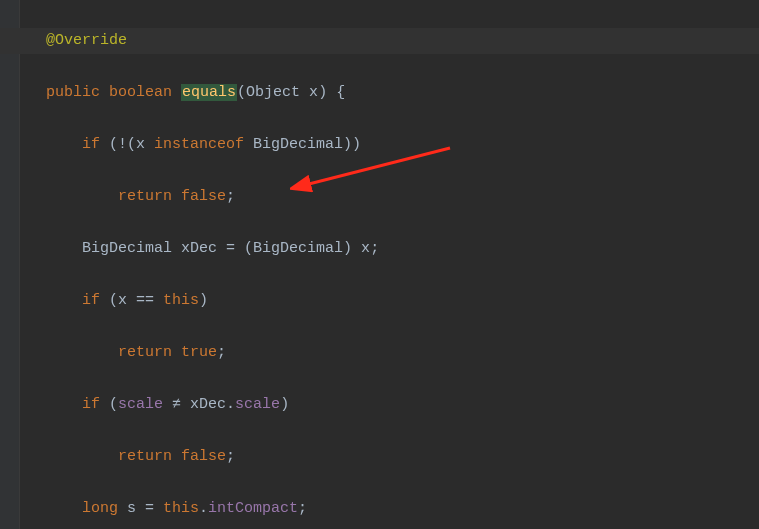 This screenshot has height=529, width=759. I want to click on operator: ==, so click(150, 300).